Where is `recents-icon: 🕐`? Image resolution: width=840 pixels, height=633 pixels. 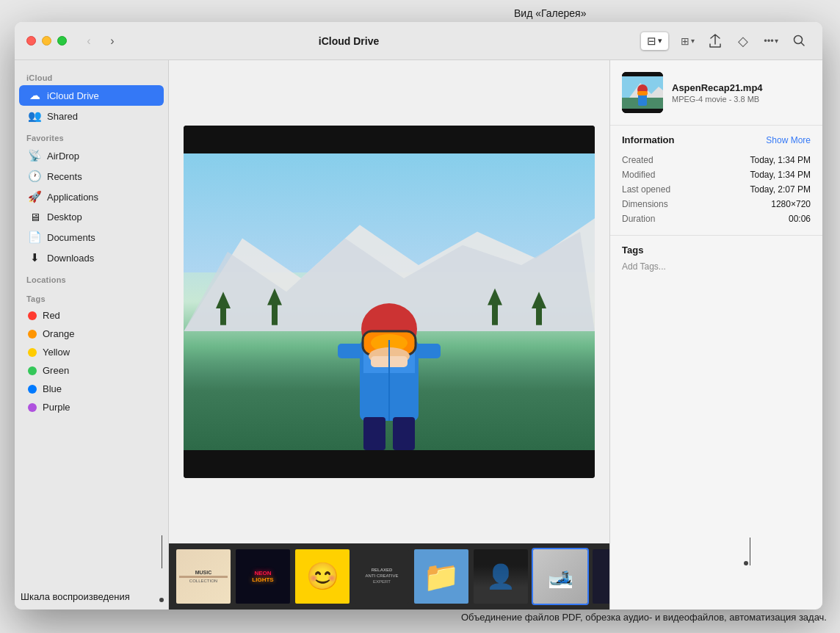 recents-icon: 🕐 is located at coordinates (35, 176).